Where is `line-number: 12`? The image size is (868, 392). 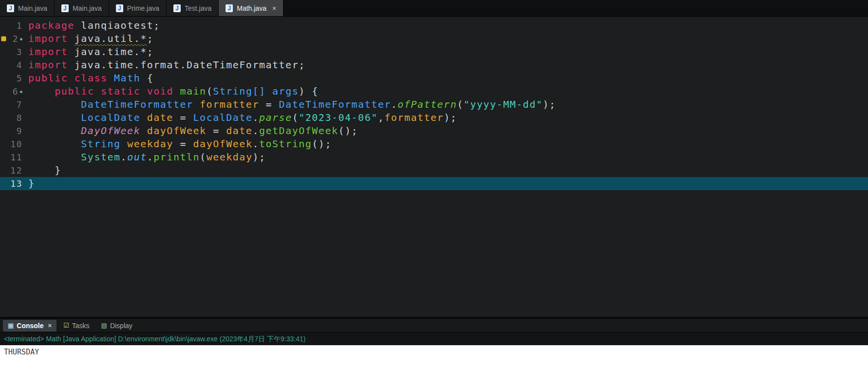
line-number: 12 is located at coordinates (15, 171).